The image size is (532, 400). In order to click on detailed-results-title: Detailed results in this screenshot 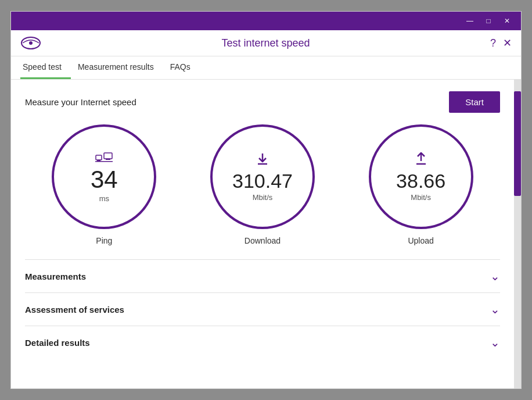, I will do `click(57, 343)`.